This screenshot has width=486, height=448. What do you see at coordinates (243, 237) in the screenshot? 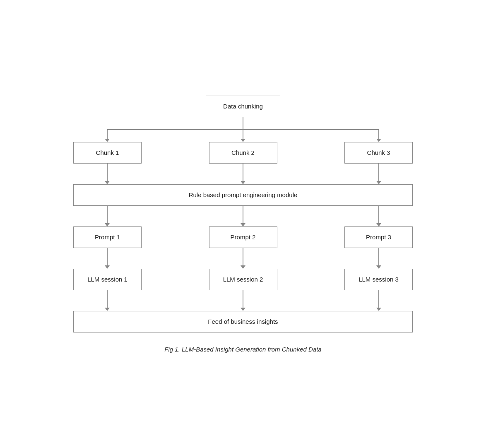
I see `prompt2-col: Prompt 2` at bounding box center [243, 237].